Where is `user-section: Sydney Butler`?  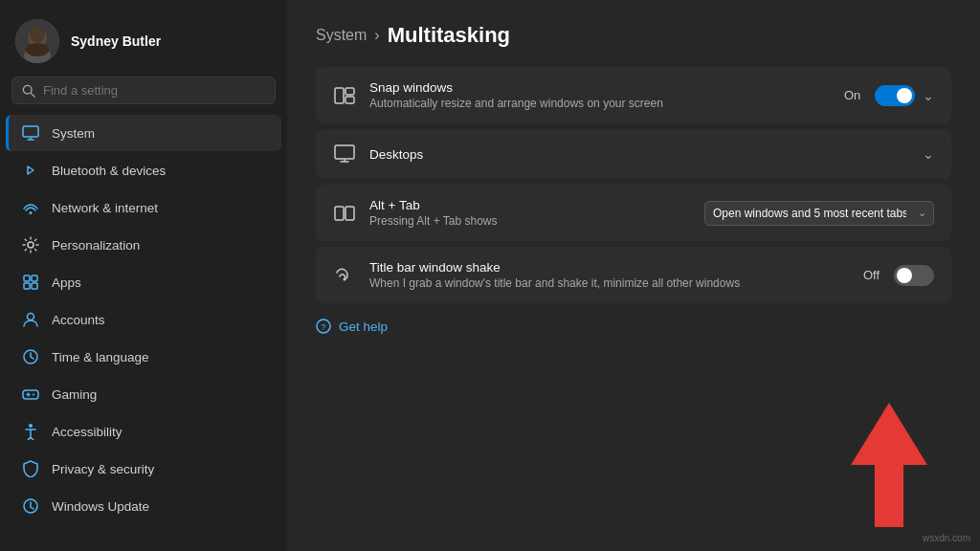 user-section: Sydney Butler is located at coordinates (144, 43).